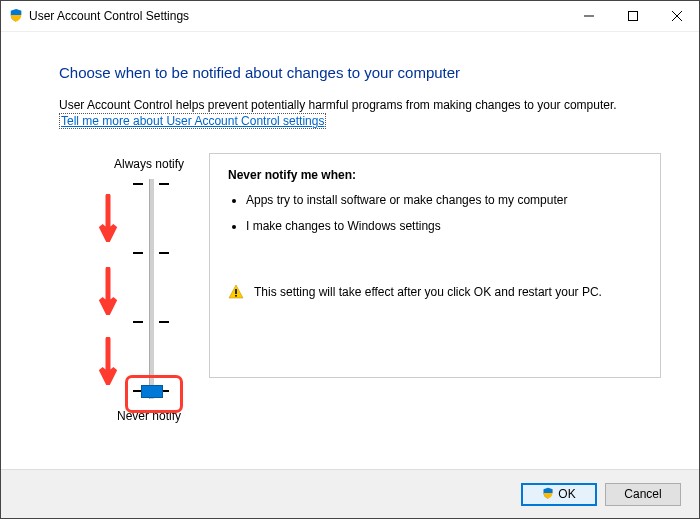 This screenshot has width=700, height=519. Describe the element at coordinates (236, 294) in the screenshot. I see `warning-icon` at that location.